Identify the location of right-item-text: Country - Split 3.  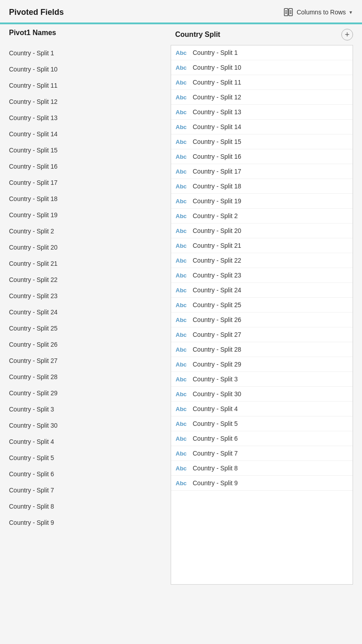
(215, 379).